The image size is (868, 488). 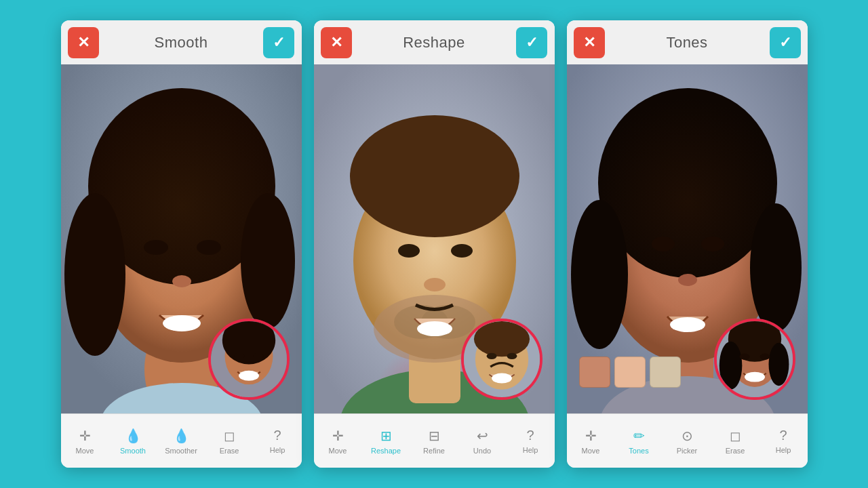 I want to click on tool-tones: ✏ Tones, so click(x=639, y=441).